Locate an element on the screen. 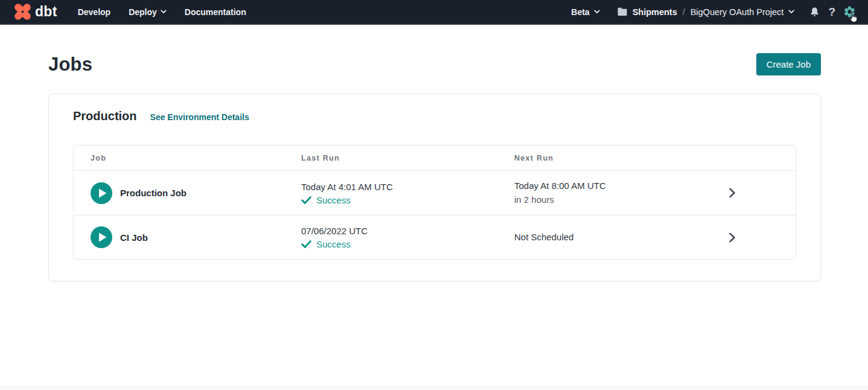 The height and width of the screenshot is (390, 868). brand-name: dbt is located at coordinates (46, 12).